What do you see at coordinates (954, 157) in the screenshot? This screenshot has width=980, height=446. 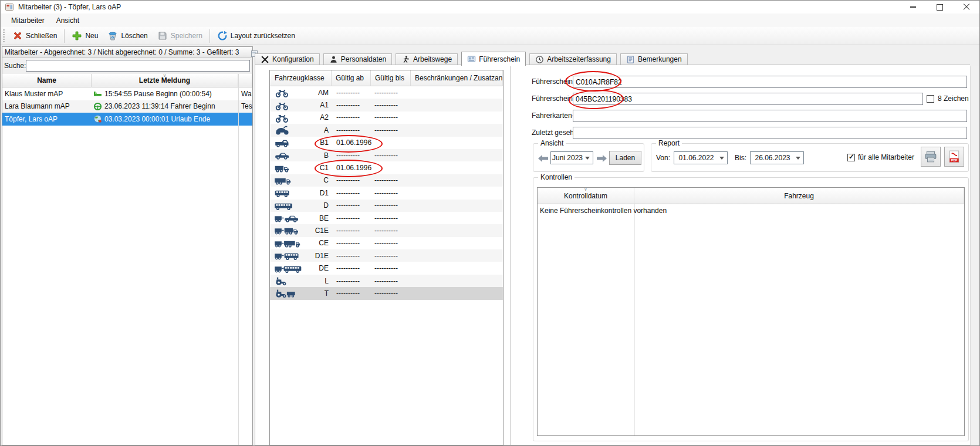 I see `pdf-export-button: PDF` at bounding box center [954, 157].